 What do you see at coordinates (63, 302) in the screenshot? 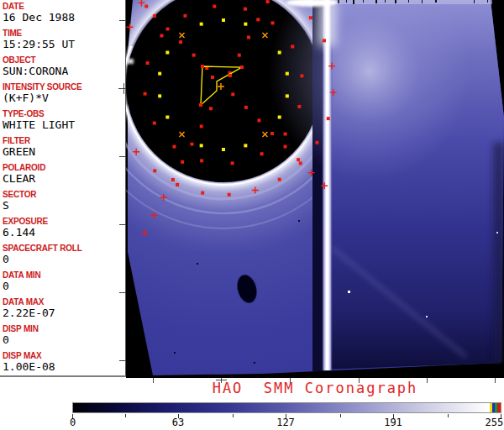
I see `field-label: DATA MAX` at bounding box center [63, 302].